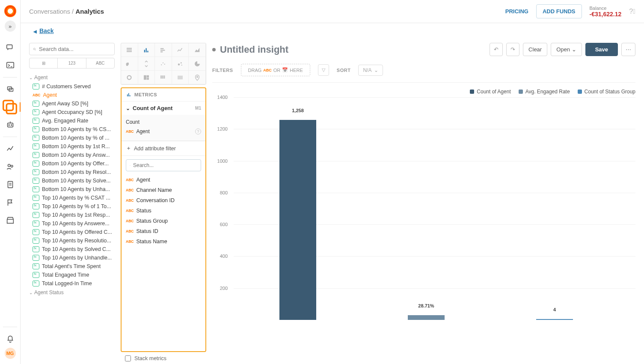 This screenshot has height=364, width=644. I want to click on user-avatar: MG, so click(10, 353).